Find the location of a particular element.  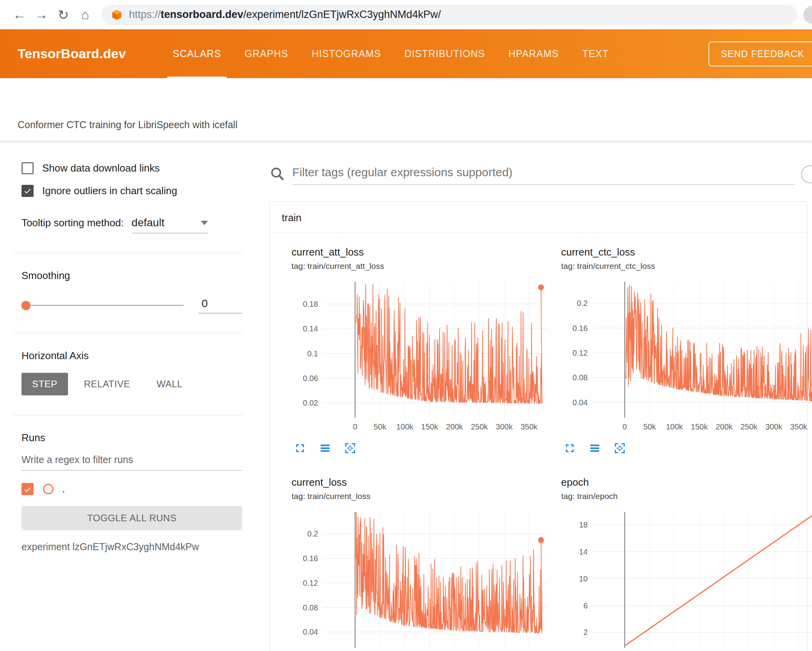

chart-card-epoch: epochtag: train/epoch050k100k150k200k250… is located at coordinates (681, 557).